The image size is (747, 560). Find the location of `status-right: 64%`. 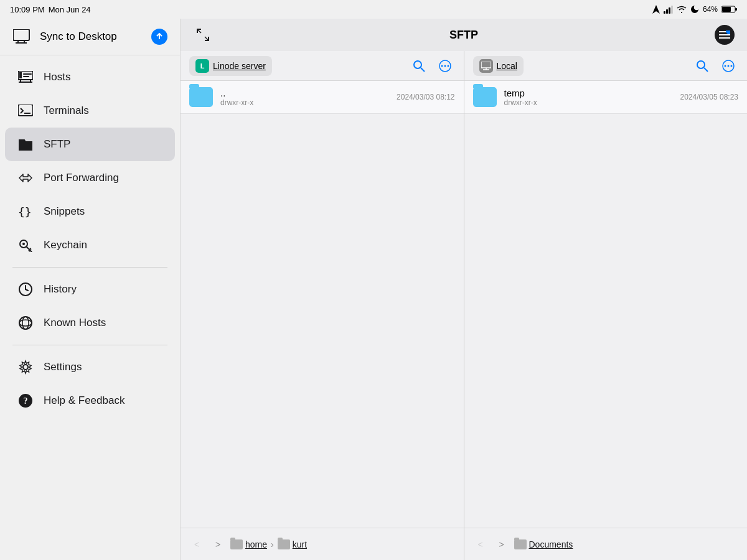

status-right: 64% is located at coordinates (695, 9).